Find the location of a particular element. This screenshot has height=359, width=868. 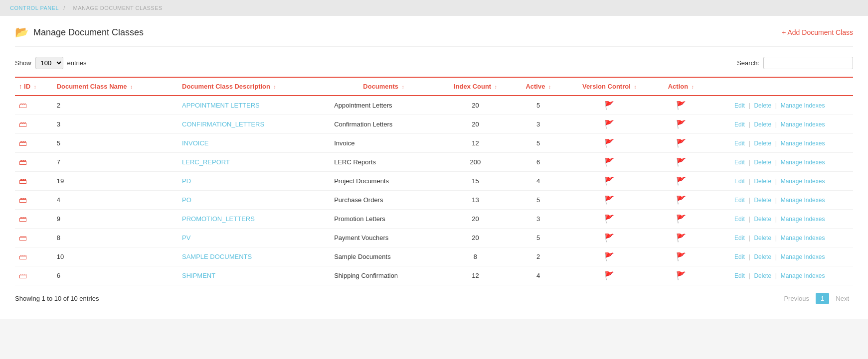

table-row: 🗃5INVOICEInvoice125🚩🚩 Edit | Delete | Ma… is located at coordinates (434, 143).